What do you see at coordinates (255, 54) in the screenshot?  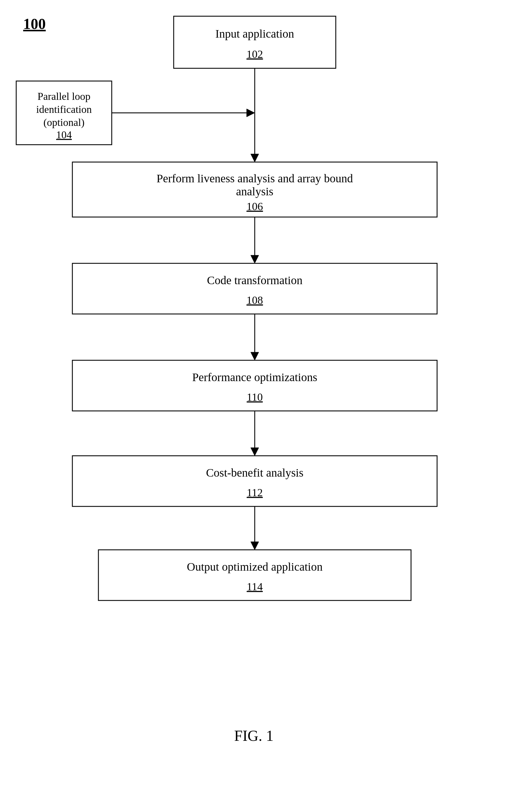 I see `svg-text: 102` at bounding box center [255, 54].